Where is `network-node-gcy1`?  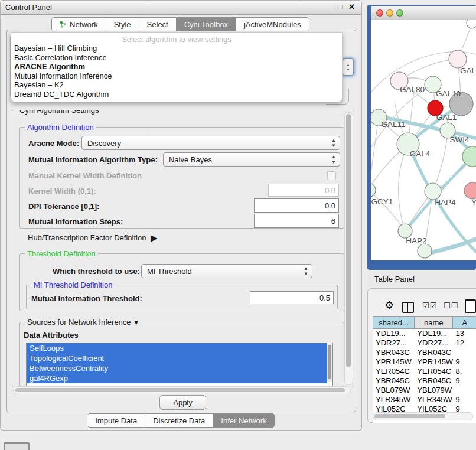 network-node-gcy1 is located at coordinates (373, 190).